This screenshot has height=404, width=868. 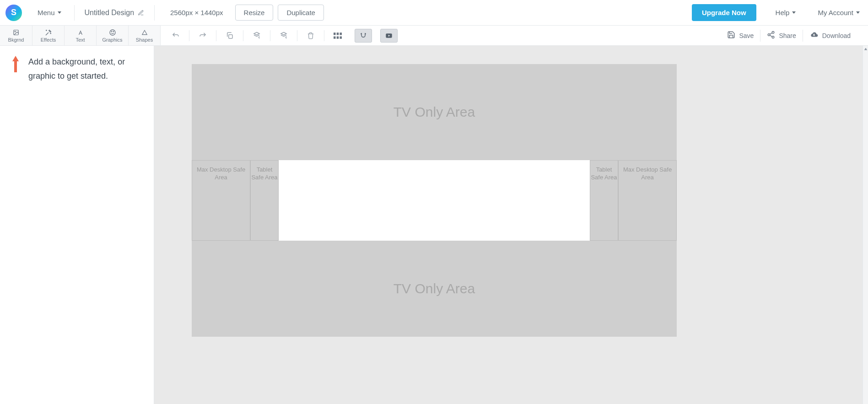 I want to click on getting-started-hint: Add a background, text, or graphic to ge…, so click(x=77, y=69).